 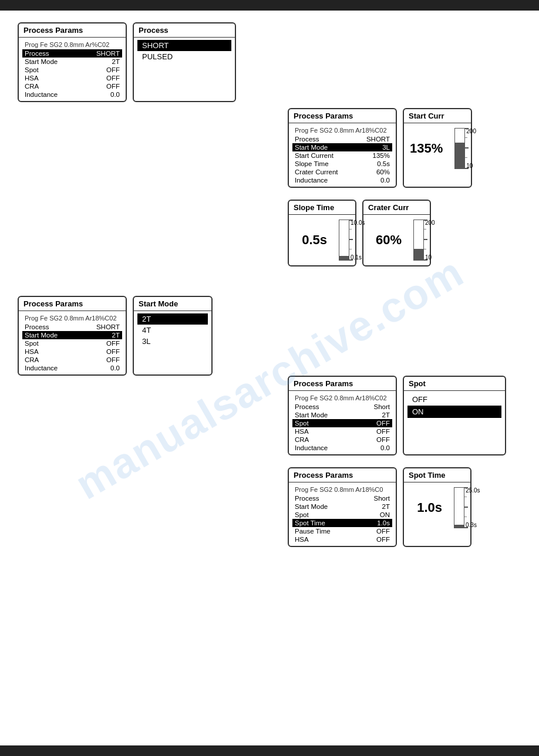 What do you see at coordinates (342, 507) in the screenshot?
I see `process-params-panel-5: Process Params Prog Fe SG2 0.8mm Ar18%C0…` at bounding box center [342, 507].